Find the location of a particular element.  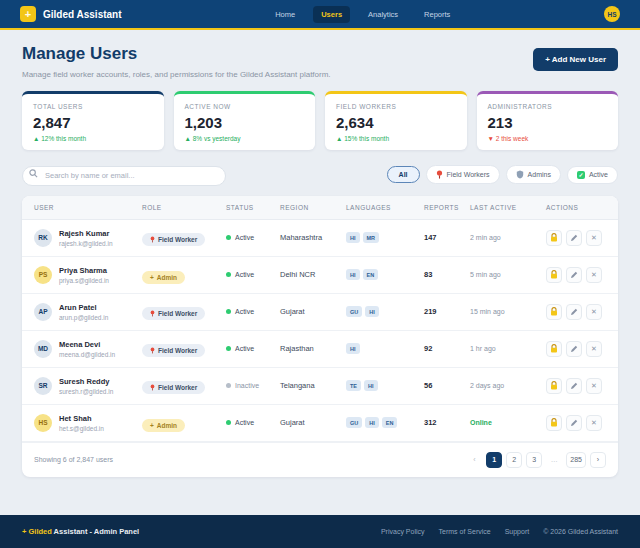

page-button-285: 285 is located at coordinates (576, 460).